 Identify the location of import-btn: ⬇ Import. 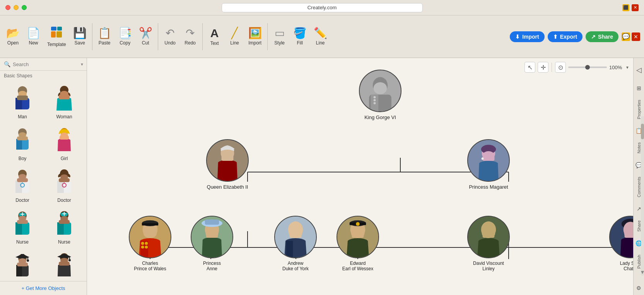
(527, 37).